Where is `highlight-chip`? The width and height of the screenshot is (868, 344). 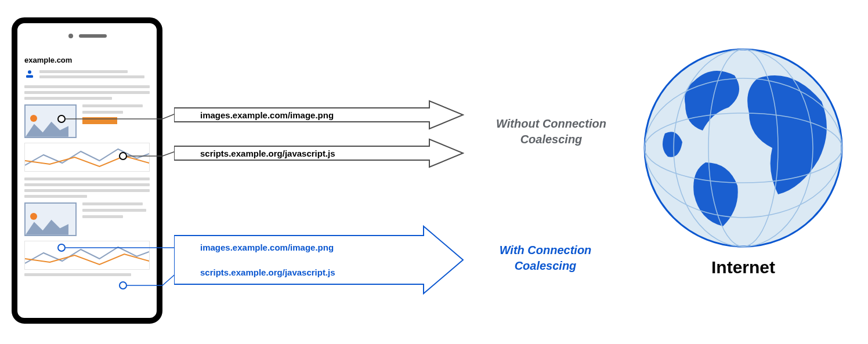
highlight-chip is located at coordinates (100, 121).